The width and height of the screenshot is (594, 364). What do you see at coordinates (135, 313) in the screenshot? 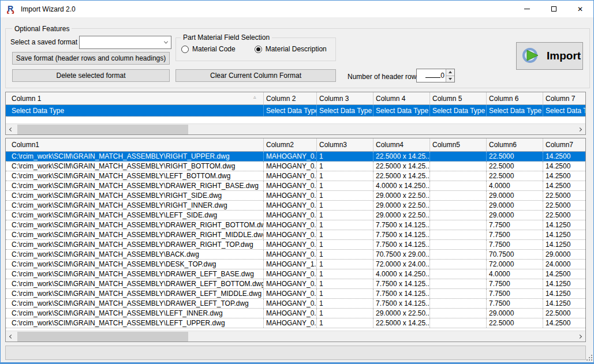
I see `cell: C:\rcim_work\SCIM\GRAIN_MATCH_ASSEMBLY\L…` at bounding box center [135, 313].